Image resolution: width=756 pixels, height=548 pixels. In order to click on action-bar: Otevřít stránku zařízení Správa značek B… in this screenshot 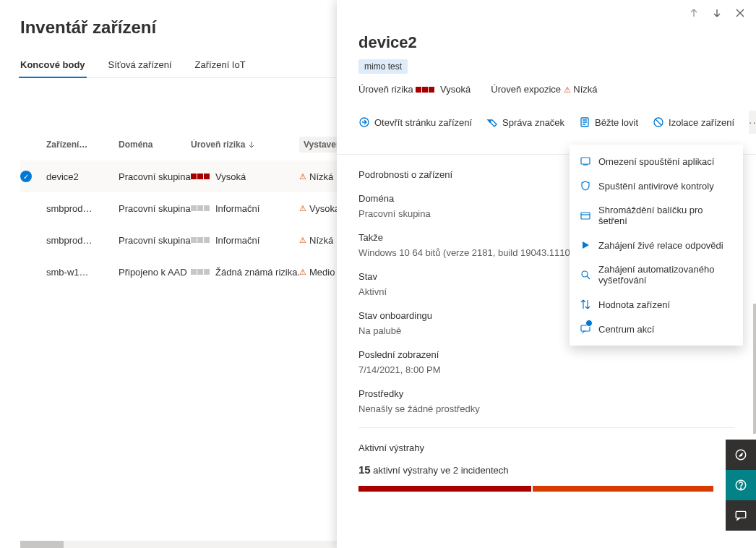, I will do `click(546, 122)`.